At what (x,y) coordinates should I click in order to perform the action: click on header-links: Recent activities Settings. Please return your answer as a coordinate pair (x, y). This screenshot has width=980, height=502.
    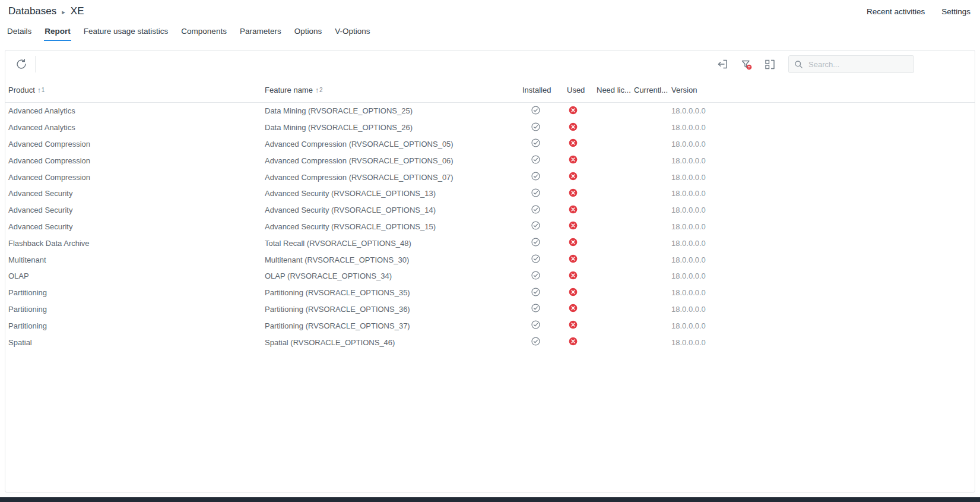
    Looking at the image, I should click on (919, 12).